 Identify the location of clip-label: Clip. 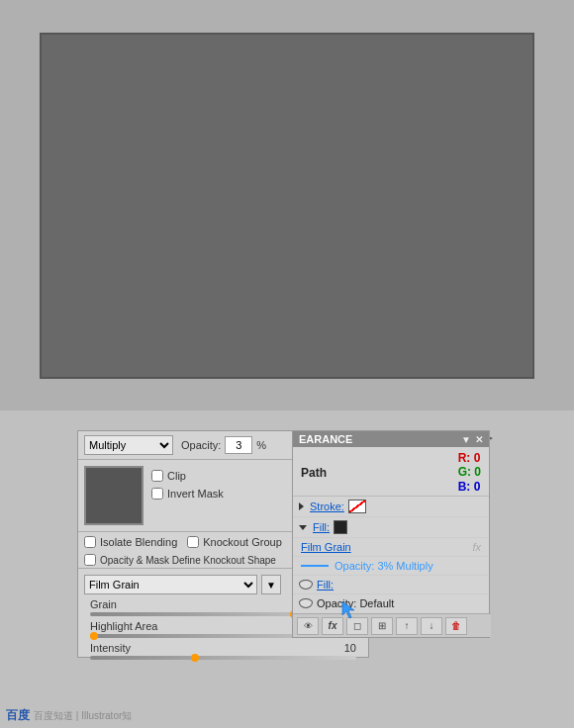
(176, 476).